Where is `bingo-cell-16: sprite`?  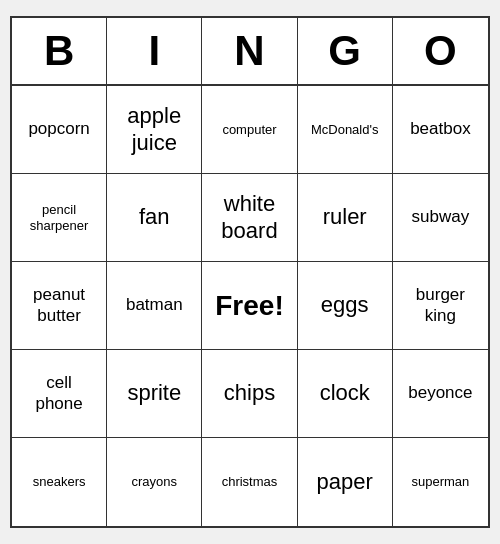
bingo-cell-16: sprite is located at coordinates (154, 394).